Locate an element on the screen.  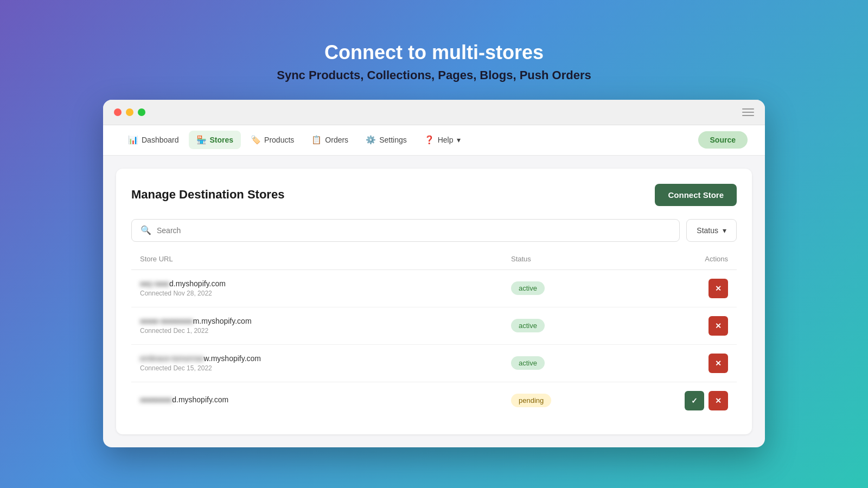
store-url-suffix: m.myshopify.com is located at coordinates (222, 321).